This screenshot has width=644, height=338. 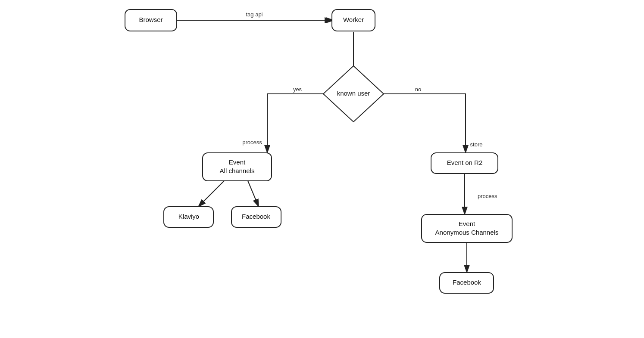 What do you see at coordinates (418, 90) in the screenshot?
I see `no-label: no` at bounding box center [418, 90].